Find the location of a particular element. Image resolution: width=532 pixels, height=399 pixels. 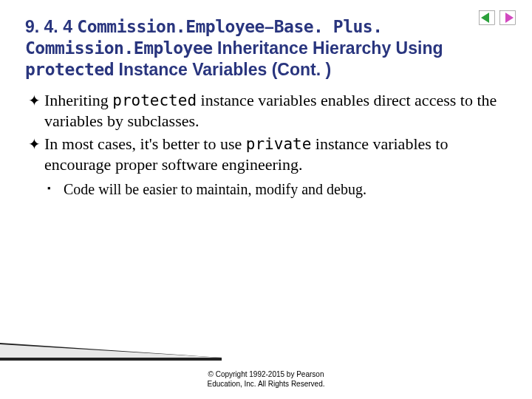

bullet-text: Code will be easier to maintain, modify … is located at coordinates (281, 189).